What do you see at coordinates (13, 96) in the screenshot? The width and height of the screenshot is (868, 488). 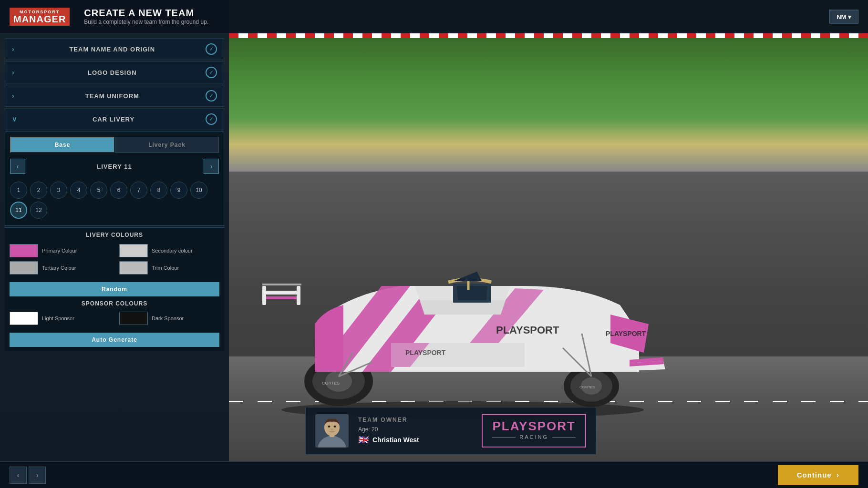 I see `chevron-icon-uniform: ›` at bounding box center [13, 96].